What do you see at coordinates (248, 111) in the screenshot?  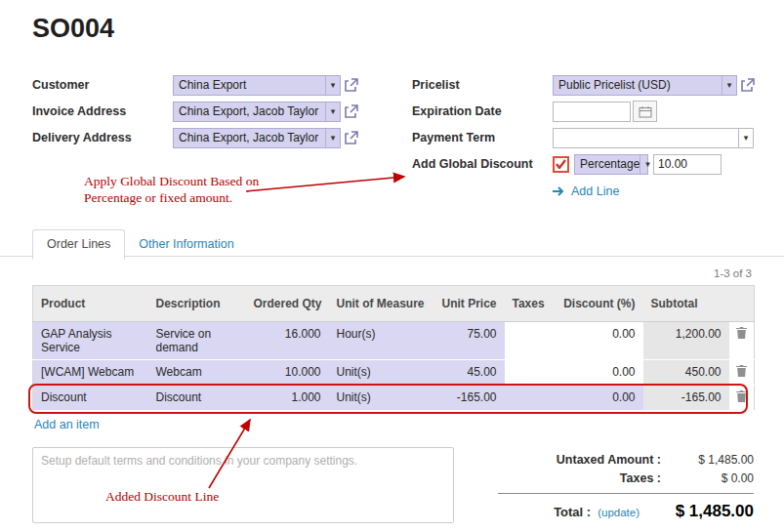 I see `invoice-address-value: China Export, Jacob Taylor` at bounding box center [248, 111].